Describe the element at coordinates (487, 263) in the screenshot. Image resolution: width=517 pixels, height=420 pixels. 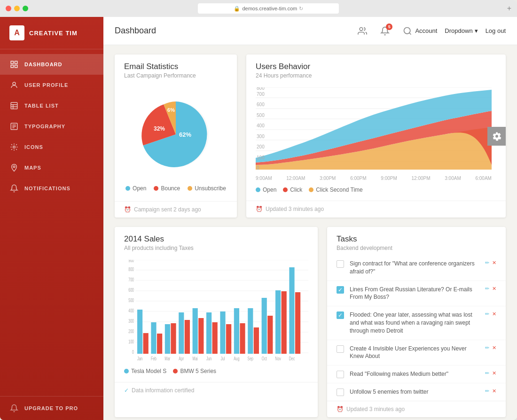
I see `task-edit-1: ✏` at that location.